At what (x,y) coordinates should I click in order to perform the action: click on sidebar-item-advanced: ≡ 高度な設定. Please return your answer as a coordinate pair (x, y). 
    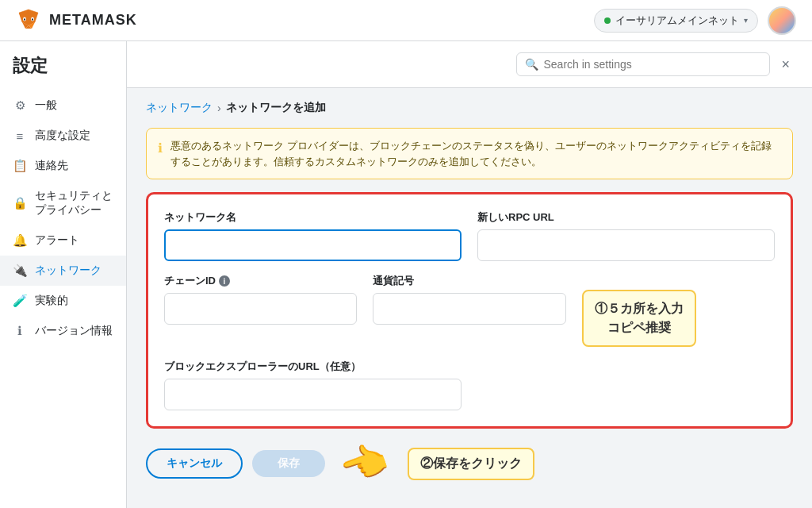
    Looking at the image, I should click on (63, 136).